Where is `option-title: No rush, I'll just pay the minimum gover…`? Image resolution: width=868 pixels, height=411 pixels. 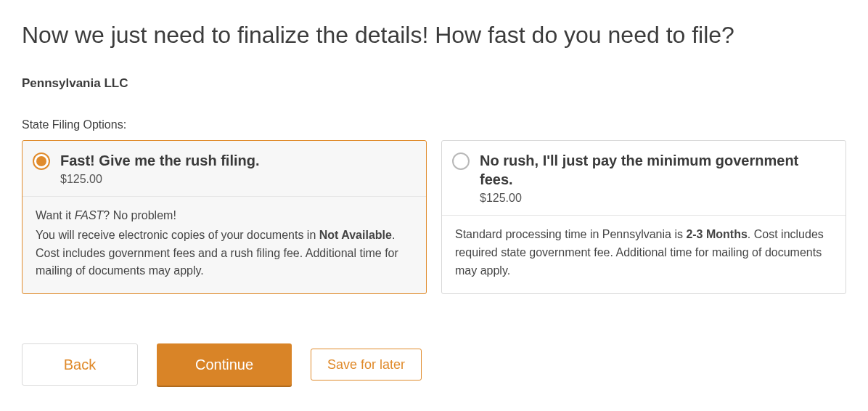
option-title: No rush, I'll just pay the minimum gover… is located at coordinates (656, 170).